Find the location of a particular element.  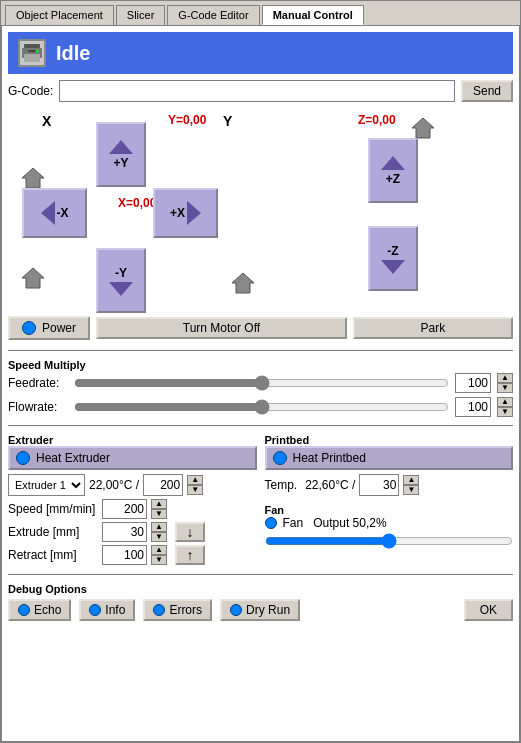

fan-slider is located at coordinates (390, 541).